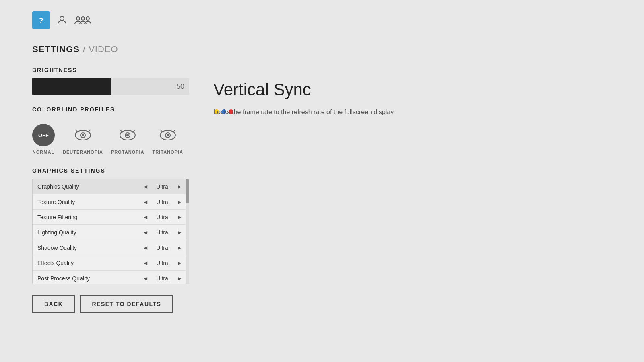 This screenshot has width=644, height=362. What do you see at coordinates (179, 232) in the screenshot?
I see `lighting-quality-arrow-right: ▶` at bounding box center [179, 232].